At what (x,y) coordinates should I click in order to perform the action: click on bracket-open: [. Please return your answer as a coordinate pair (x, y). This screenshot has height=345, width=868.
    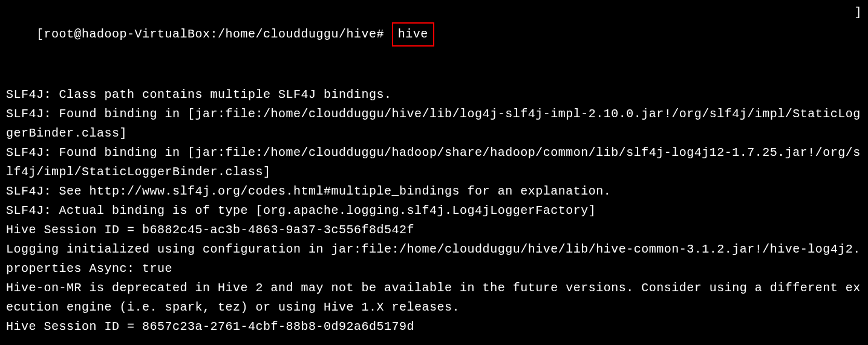
    Looking at the image, I should click on (40, 34).